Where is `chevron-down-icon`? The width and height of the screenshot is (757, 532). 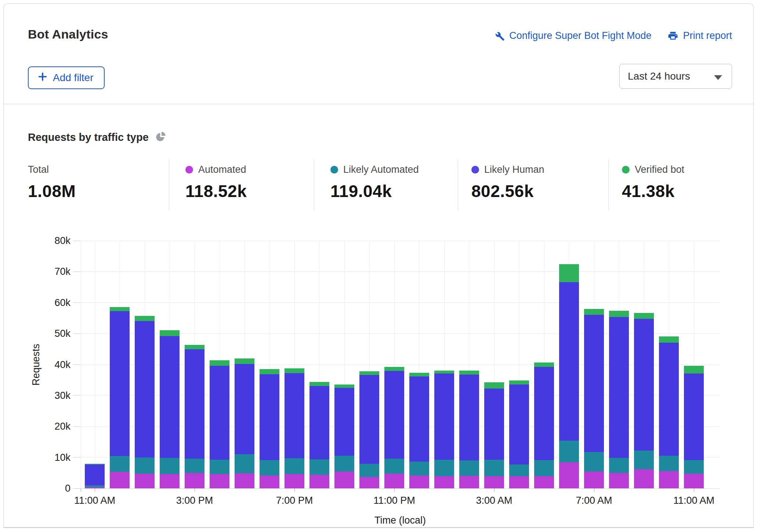
chevron-down-icon is located at coordinates (718, 78).